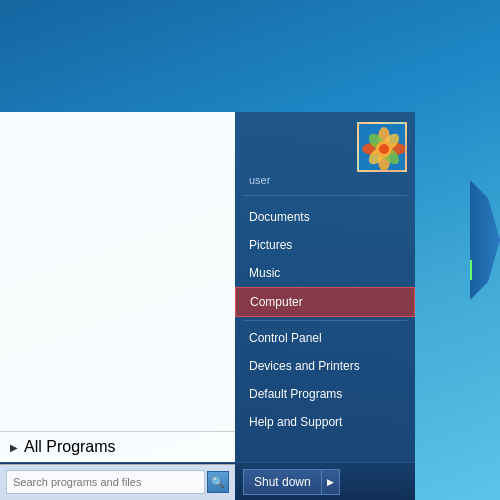  What do you see at coordinates (118, 446) in the screenshot?
I see `all-programs-item: ▶ All Programs` at bounding box center [118, 446].